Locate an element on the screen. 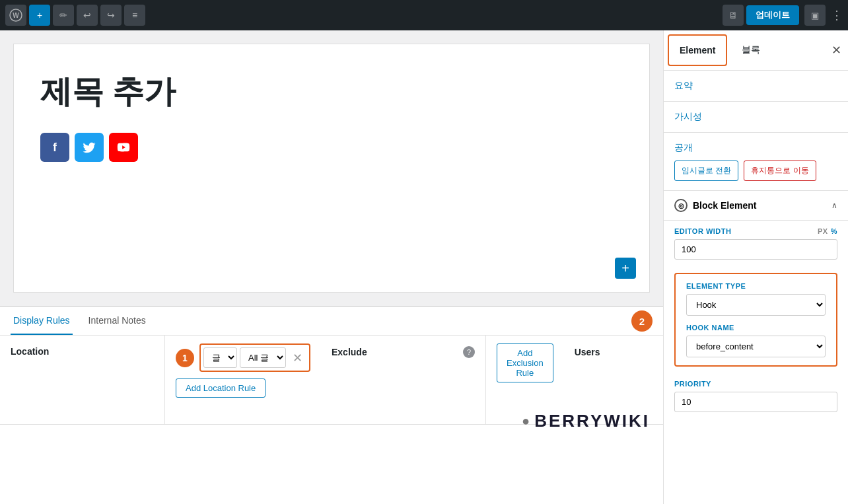 This screenshot has width=848, height=504. visibility-link: 가시성 is located at coordinates (756, 117).